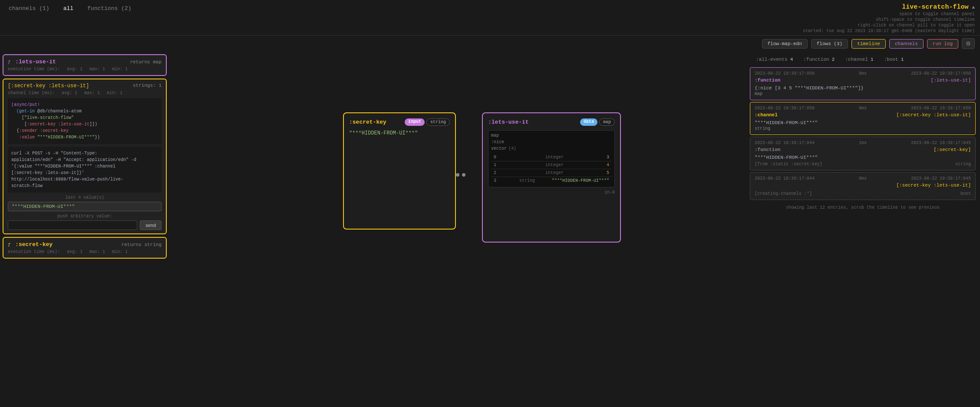 Image resolution: width=980 pixels, height=407 pixels. I want to click on in-label: in-0, so click(551, 193).